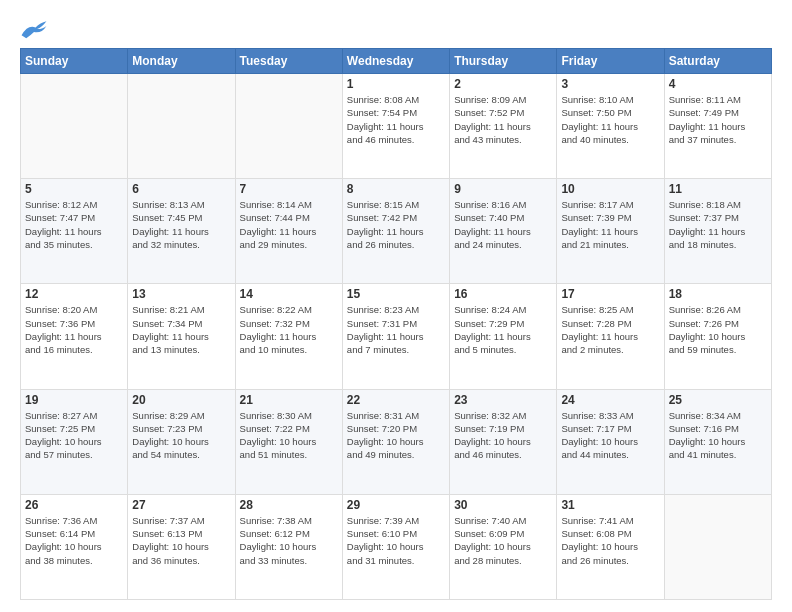  What do you see at coordinates (396, 540) in the screenshot?
I see `day-info: Sunrise: 7:39 AM Sunset: 6:10 PM Dayligh…` at bounding box center [396, 540].